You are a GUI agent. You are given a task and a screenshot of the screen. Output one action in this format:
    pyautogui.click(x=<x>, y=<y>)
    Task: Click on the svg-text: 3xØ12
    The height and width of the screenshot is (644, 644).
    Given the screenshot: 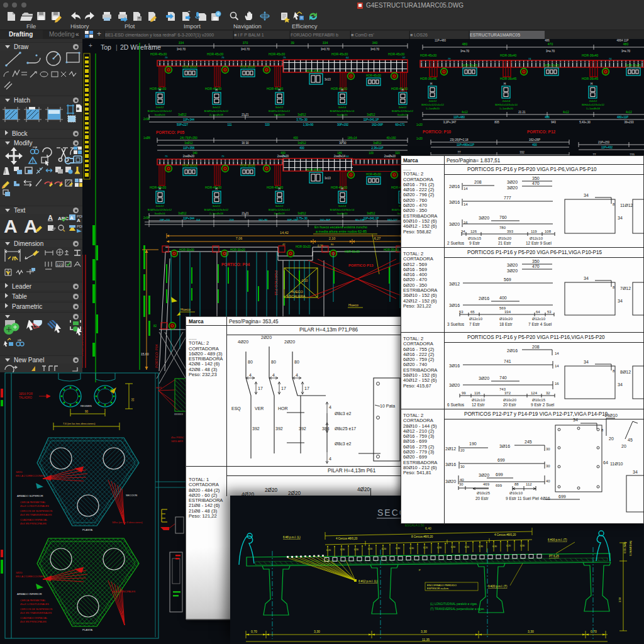 What is the action you would take?
    pyautogui.click(x=302, y=143)
    